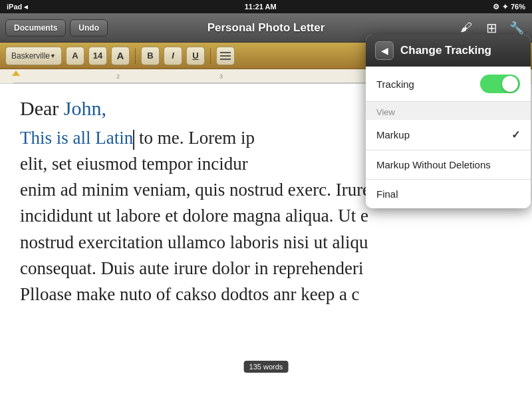 The height and width of the screenshot is (398, 532). Describe the element at coordinates (33, 56) in the screenshot. I see `font-selector: Baskerville ▼` at that location.